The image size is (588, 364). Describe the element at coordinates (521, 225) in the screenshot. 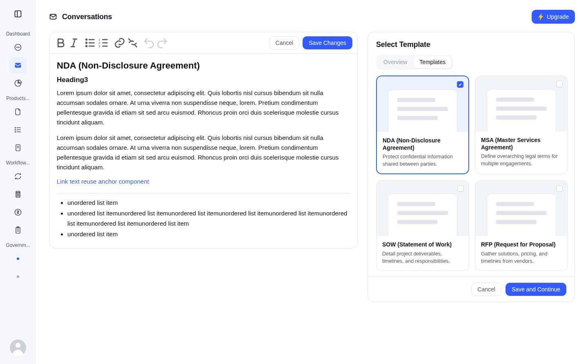

I see `template-card: RFP (Request for Proposal) Gather soluti…` at that location.